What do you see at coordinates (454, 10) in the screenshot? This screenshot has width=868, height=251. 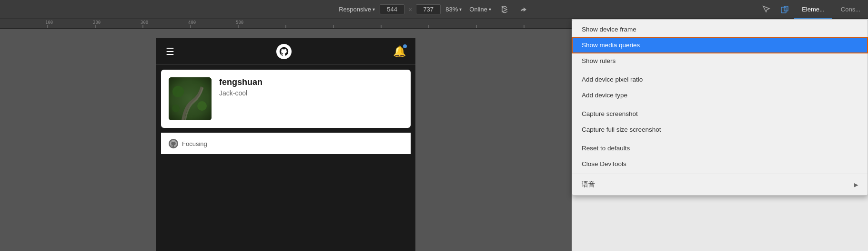 I see `zoom-button: 83% ▾` at bounding box center [454, 10].